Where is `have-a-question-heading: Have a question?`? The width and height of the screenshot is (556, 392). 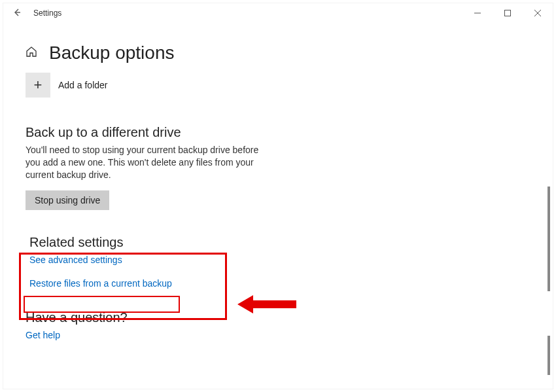 have-a-question-heading: Have a question? is located at coordinates (278, 318).